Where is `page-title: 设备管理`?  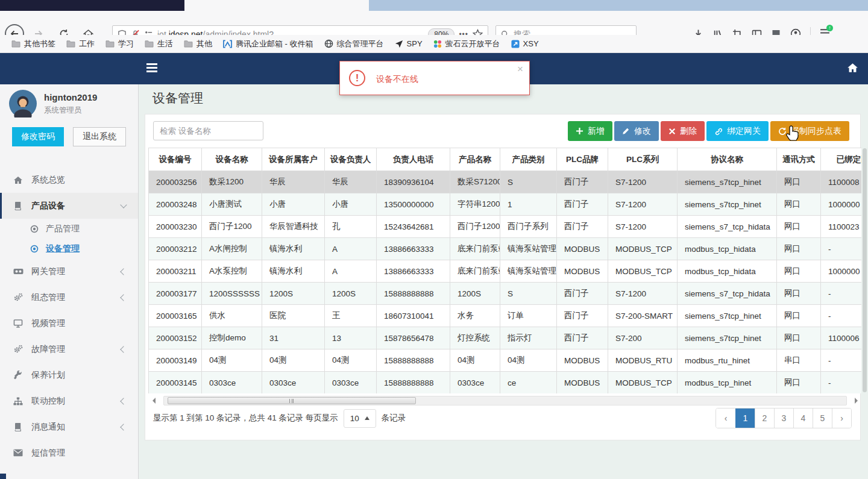 page-title: 设备管理 is located at coordinates (178, 98).